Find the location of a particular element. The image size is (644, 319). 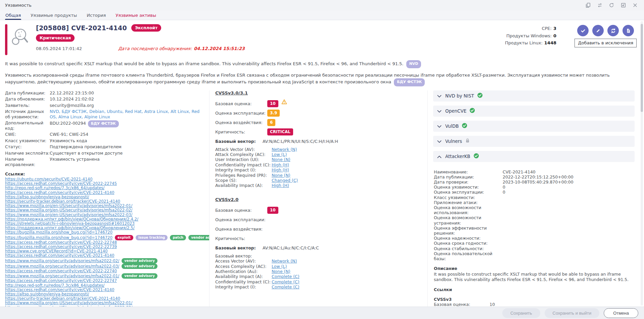

cvss-score-label: Критичность: is located at coordinates (241, 132).